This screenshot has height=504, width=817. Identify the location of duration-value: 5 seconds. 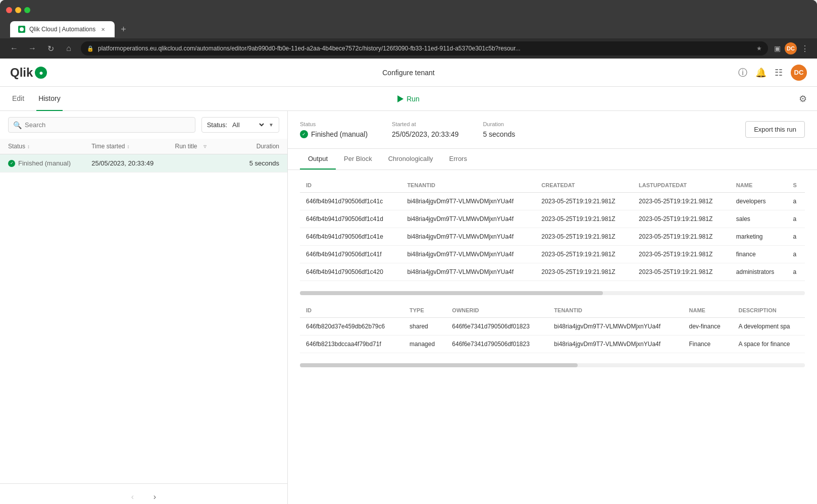
(499, 134).